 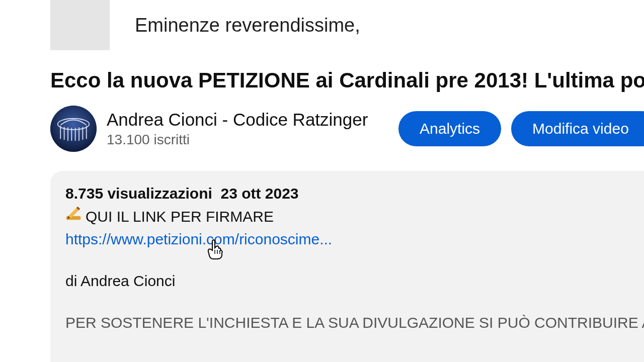 What do you see at coordinates (347, 216) in the screenshot?
I see `sign-line: QUI IL LINK PER FIRMARE` at bounding box center [347, 216].